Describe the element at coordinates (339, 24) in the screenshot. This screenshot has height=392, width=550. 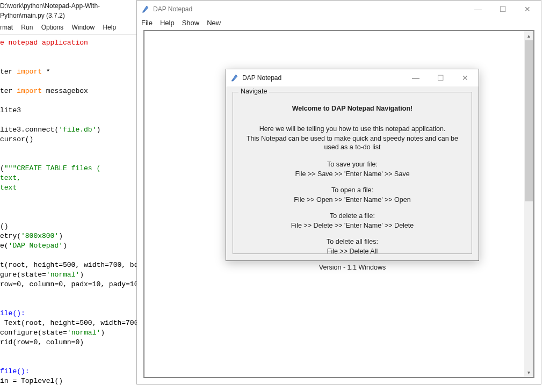
I see `notepad-menubar: File Help Show New` at that location.